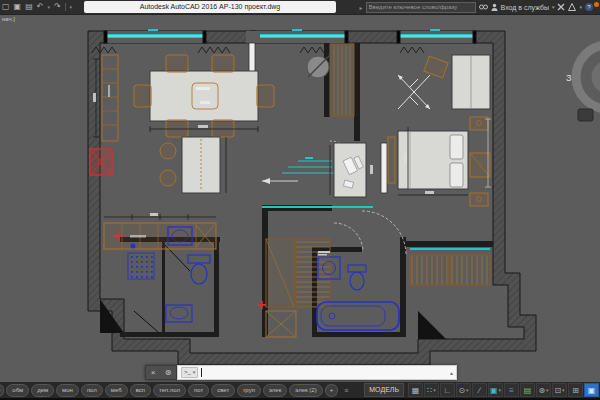 The image size is (600, 400). What do you see at coordinates (140, 390) in the screenshot?
I see `layout-tab: всп` at bounding box center [140, 390].